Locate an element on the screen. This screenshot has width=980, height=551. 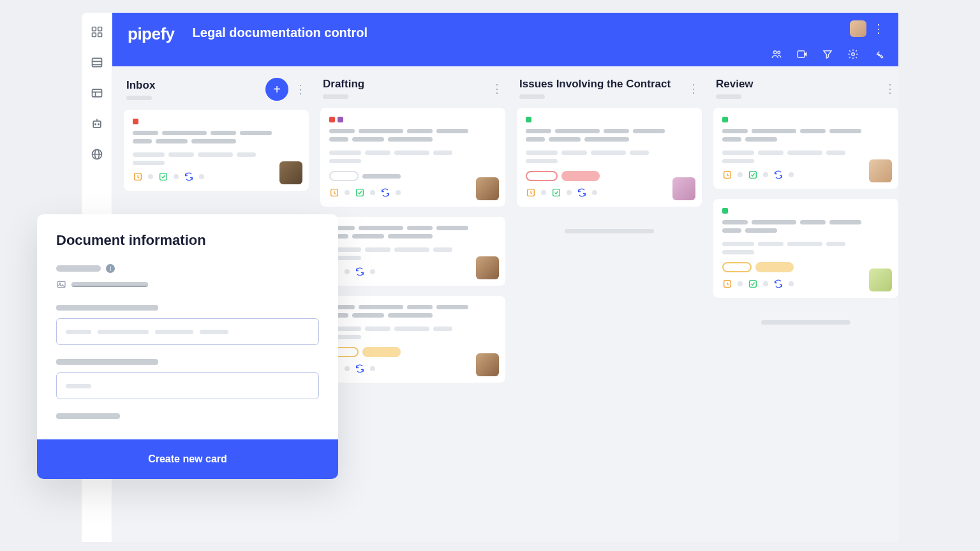
create-card-button: Create new card is located at coordinates (188, 459).